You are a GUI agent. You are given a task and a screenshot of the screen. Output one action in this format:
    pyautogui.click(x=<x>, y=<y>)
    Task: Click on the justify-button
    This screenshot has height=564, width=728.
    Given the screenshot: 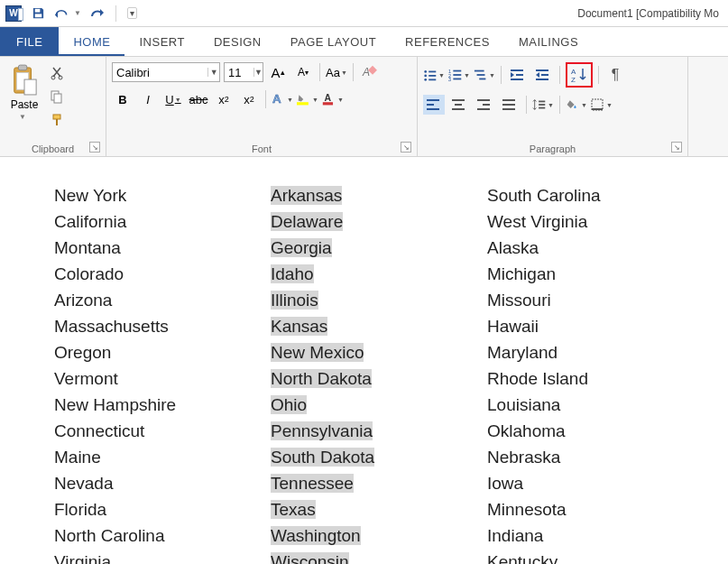 What is the action you would take?
    pyautogui.click(x=510, y=105)
    